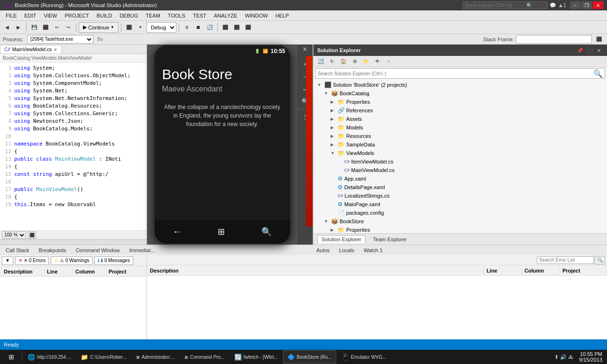  I want to click on redo-btn: ↪, so click(68, 27).